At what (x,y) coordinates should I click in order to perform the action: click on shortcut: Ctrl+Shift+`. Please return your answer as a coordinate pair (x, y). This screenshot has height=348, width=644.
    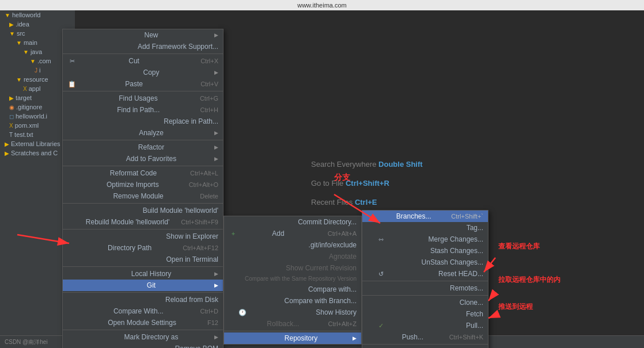
    Looking at the image, I should click on (467, 216).